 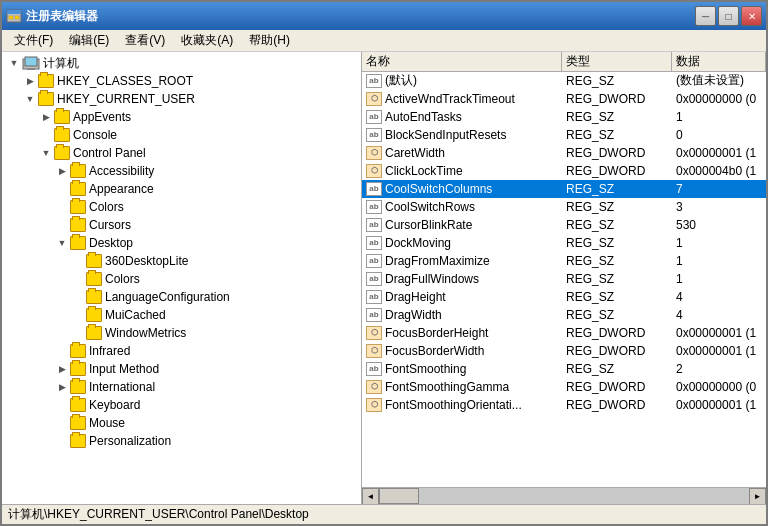 What do you see at coordinates (182, 333) in the screenshot?
I see `tree-item-windowmetrics: ▶ WindowMetrics` at bounding box center [182, 333].